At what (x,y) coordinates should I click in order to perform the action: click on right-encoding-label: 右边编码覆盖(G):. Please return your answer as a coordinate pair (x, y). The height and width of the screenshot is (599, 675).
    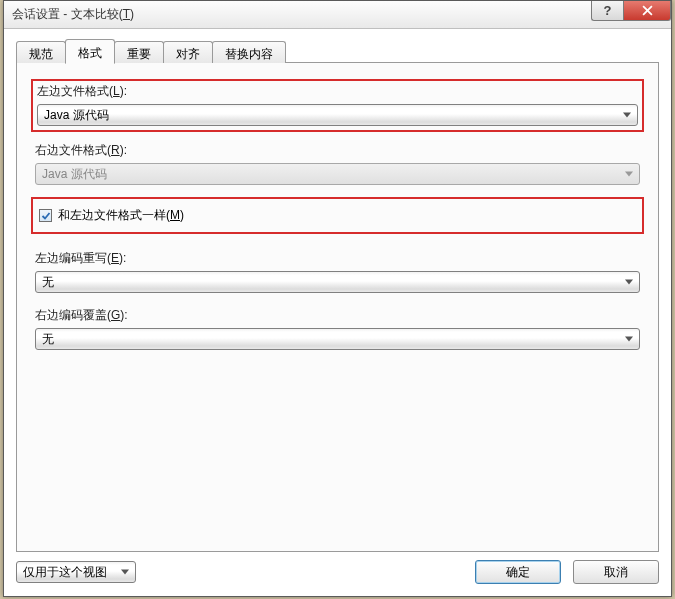
    Looking at the image, I should click on (338, 316).